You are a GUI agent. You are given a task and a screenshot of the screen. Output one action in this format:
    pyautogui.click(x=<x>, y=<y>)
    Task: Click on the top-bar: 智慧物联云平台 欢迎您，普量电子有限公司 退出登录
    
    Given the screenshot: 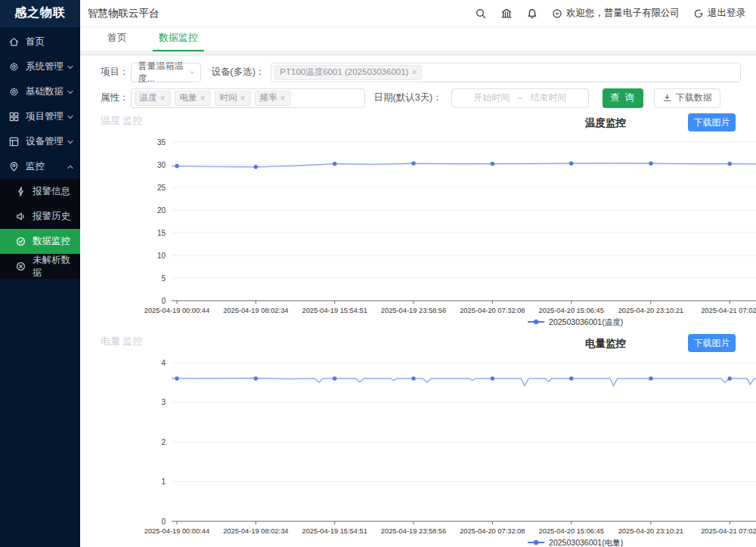 What is the action you would take?
    pyautogui.click(x=418, y=14)
    